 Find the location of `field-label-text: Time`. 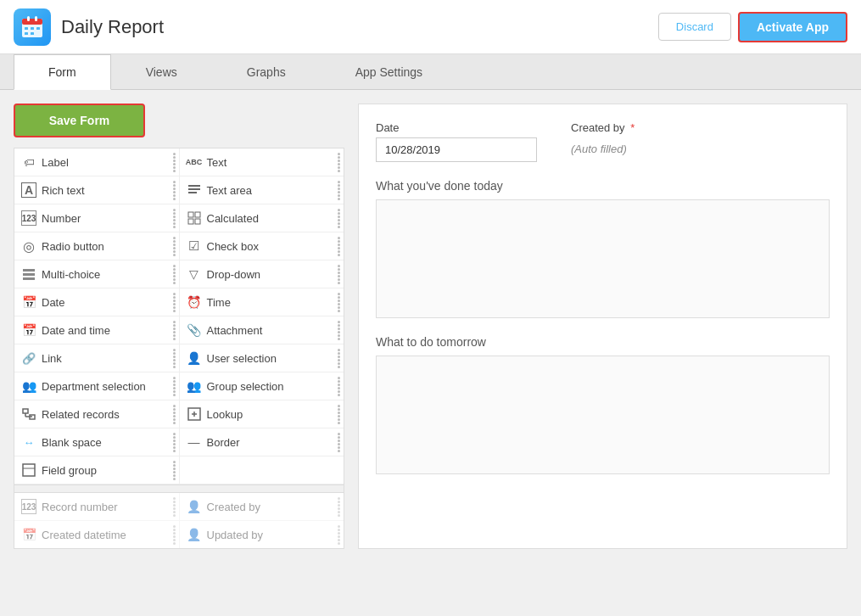

field-label-text: Time is located at coordinates (272, 302).